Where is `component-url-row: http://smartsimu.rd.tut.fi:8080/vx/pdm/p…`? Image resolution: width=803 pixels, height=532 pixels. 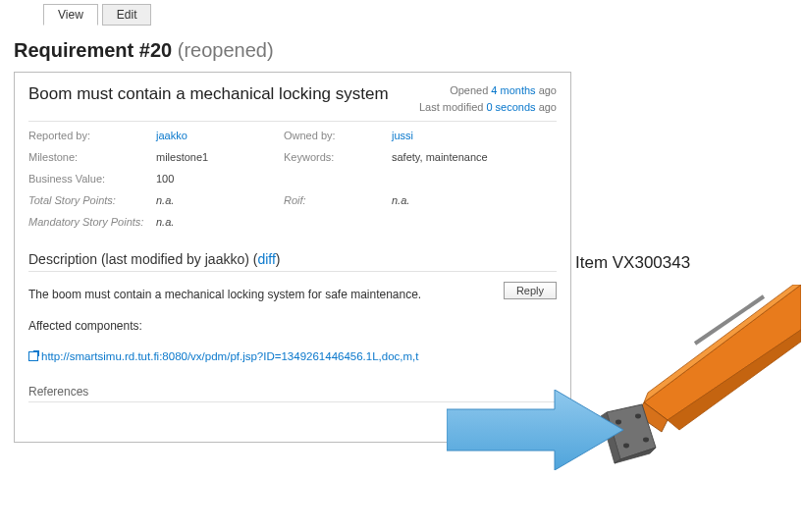 component-url-row: http://smartsimu.rd.tut.fi:8080/vx/pdm/p… is located at coordinates (293, 357).